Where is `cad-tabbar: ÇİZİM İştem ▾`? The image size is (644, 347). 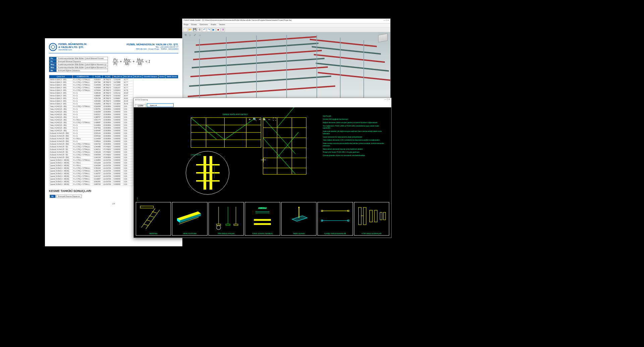 cad-tabbar: ÇİZİM İştem ▾ is located at coordinates (262, 105).